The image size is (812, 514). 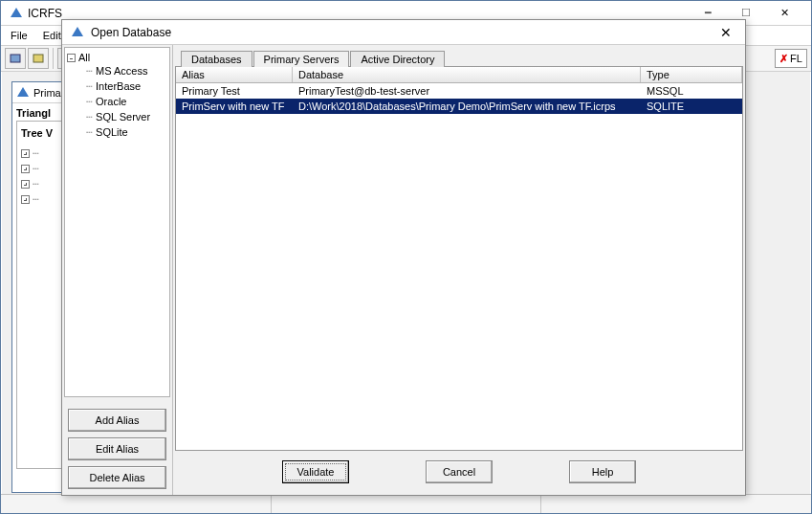 I want to click on db-type-tree: All ┄ MS Access ┄ InterBase ┄ Oracle ┄ S…, so click(x=117, y=222).